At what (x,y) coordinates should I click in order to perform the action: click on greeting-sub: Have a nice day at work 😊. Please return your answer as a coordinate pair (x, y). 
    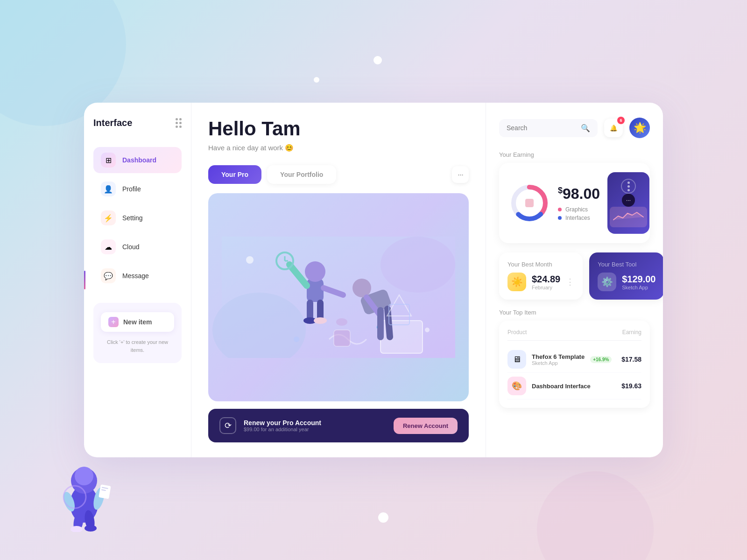
    Looking at the image, I should click on (338, 148).